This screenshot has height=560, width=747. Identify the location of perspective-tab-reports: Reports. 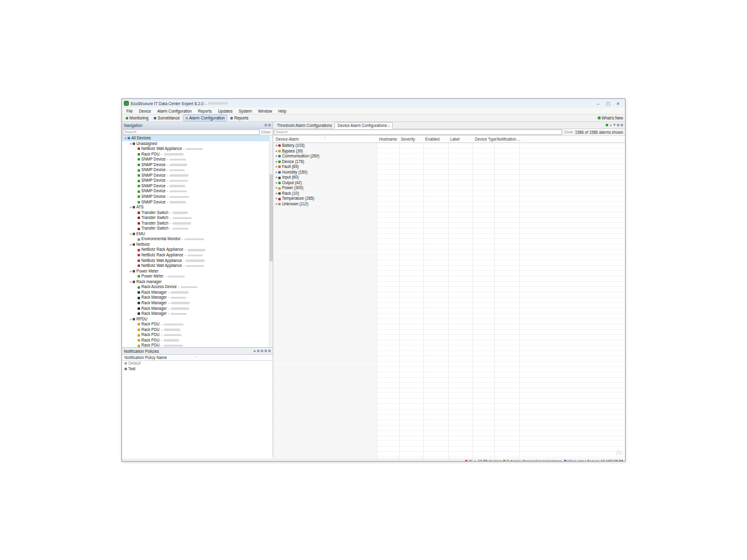
(239, 118).